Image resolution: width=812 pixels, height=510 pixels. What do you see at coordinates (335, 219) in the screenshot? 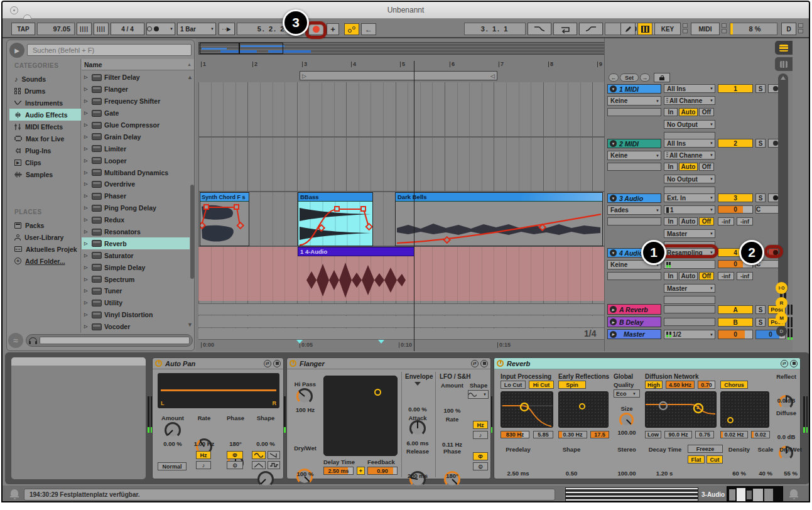
I see `clip-bbass: BBass` at bounding box center [335, 219].